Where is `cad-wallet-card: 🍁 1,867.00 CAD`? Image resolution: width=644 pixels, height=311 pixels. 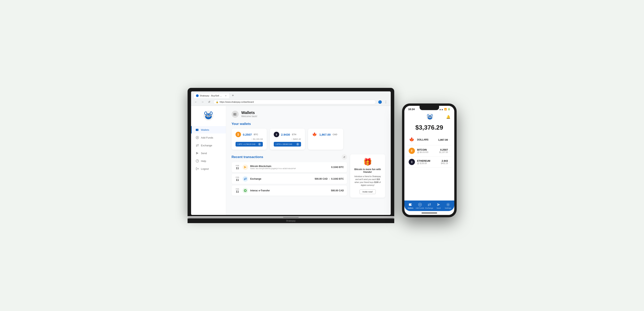
cad-wallet-card: 🍁 1,867.00 CAD is located at coordinates (326, 139).